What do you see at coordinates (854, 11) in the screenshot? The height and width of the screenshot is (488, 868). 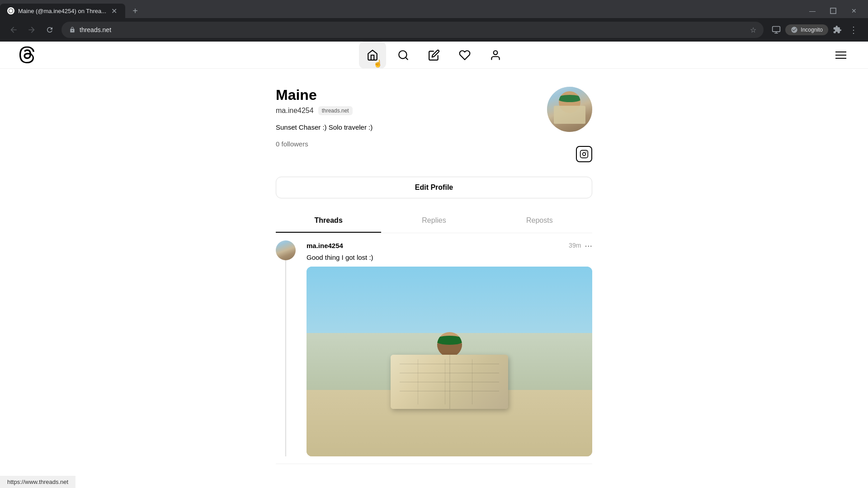 I see `close-button: ✕` at bounding box center [854, 11].